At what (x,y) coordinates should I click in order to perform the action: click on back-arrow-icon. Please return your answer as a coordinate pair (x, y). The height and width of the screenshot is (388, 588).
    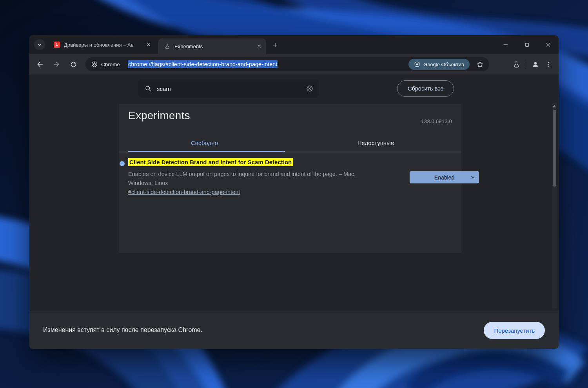
    Looking at the image, I should click on (40, 64).